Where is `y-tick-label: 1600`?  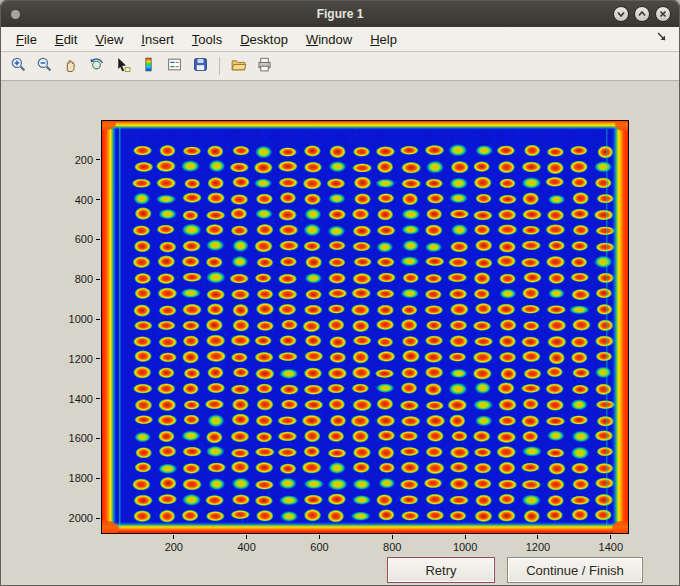 y-tick-label: 1600 is located at coordinates (75, 438).